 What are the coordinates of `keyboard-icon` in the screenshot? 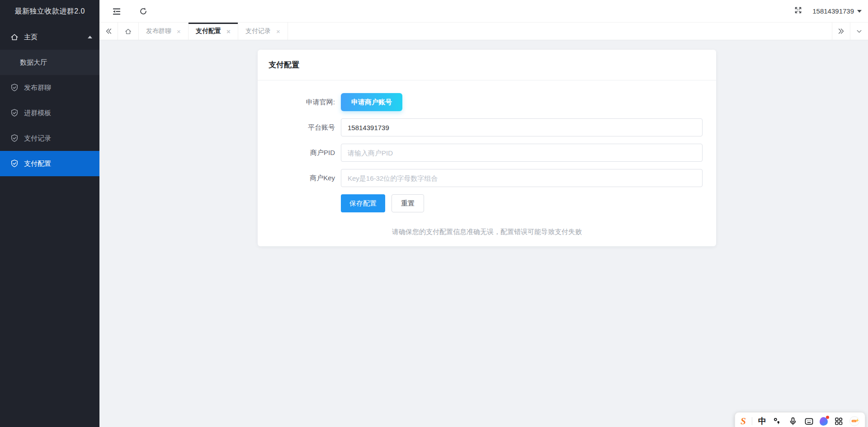 It's located at (809, 421).